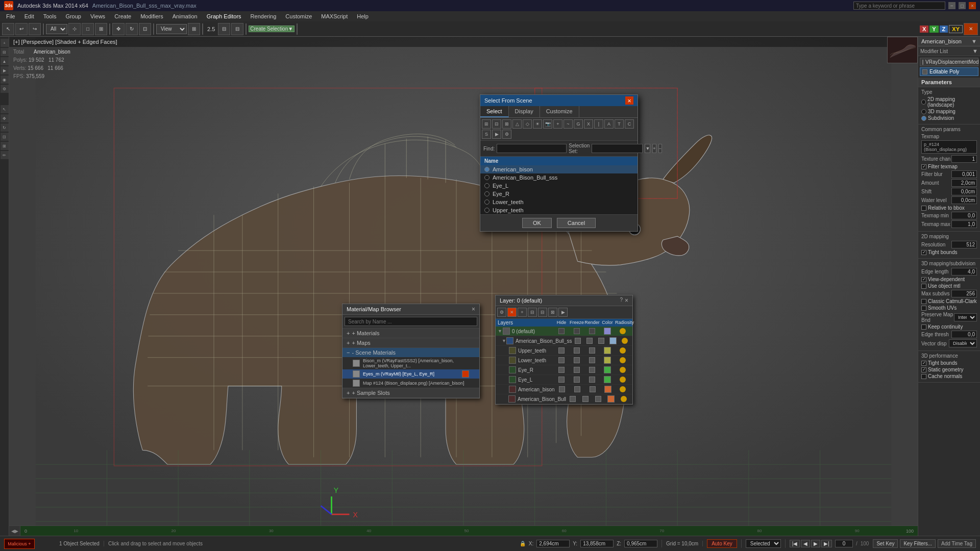 The height and width of the screenshot is (551, 980). I want to click on tab-display: Display, so click(525, 112).